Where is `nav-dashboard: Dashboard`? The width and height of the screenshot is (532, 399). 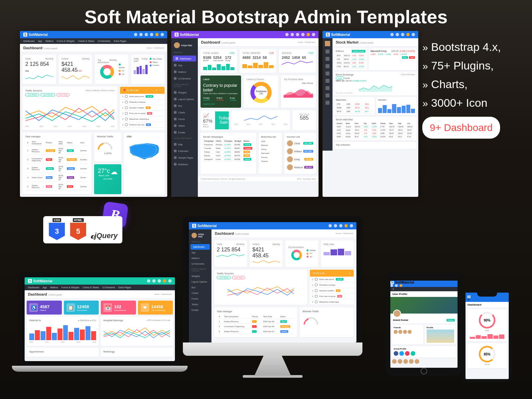
nav-dashboard: Dashboard is located at coordinates (29, 41).